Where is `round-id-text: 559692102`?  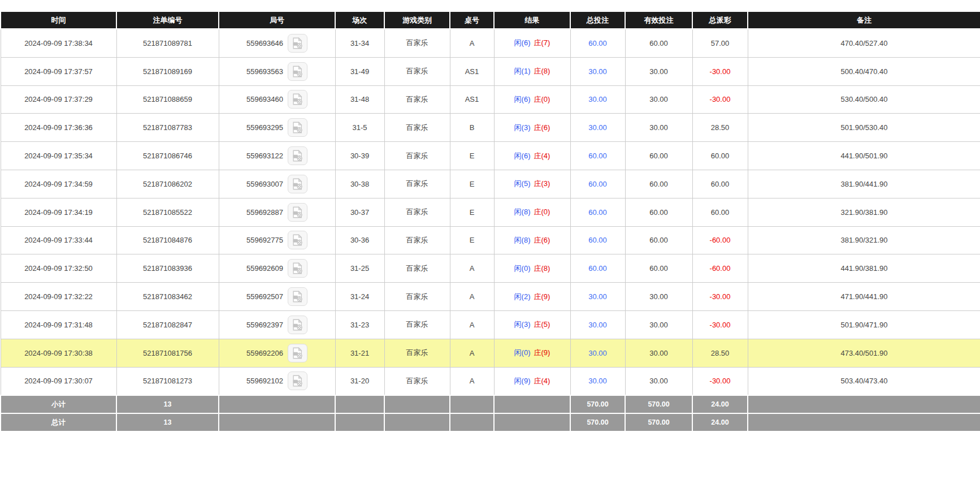 round-id-text: 559692102 is located at coordinates (264, 381).